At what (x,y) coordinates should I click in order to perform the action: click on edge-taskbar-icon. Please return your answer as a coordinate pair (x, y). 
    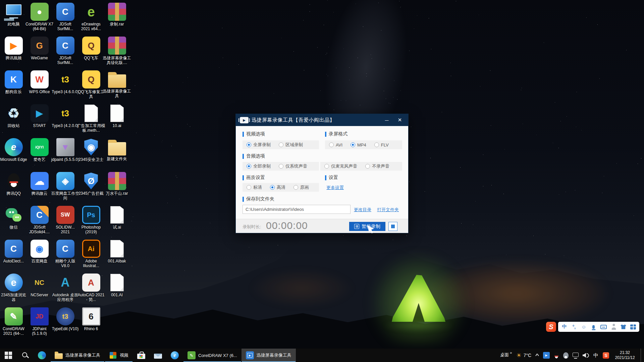
    Looking at the image, I should click on (42, 355).